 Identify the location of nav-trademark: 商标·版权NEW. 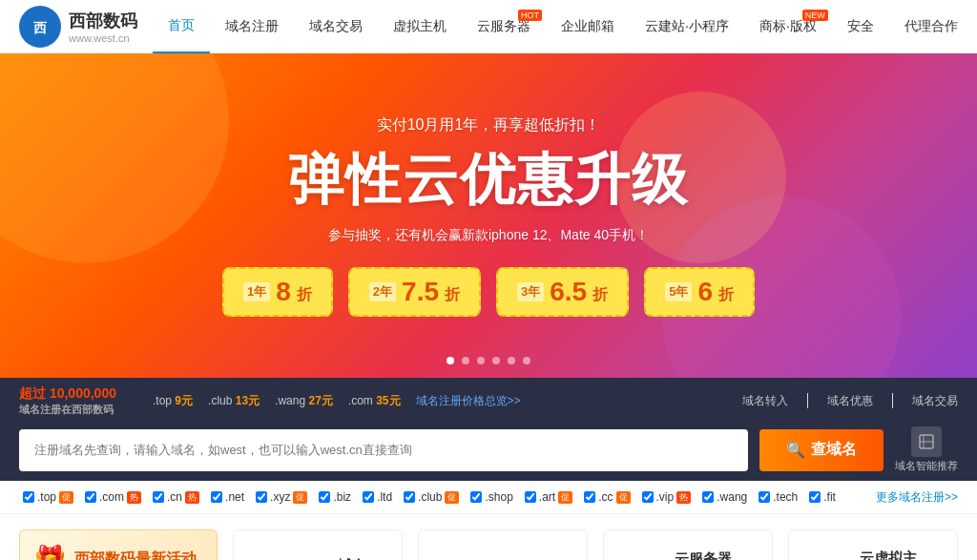
(788, 27).